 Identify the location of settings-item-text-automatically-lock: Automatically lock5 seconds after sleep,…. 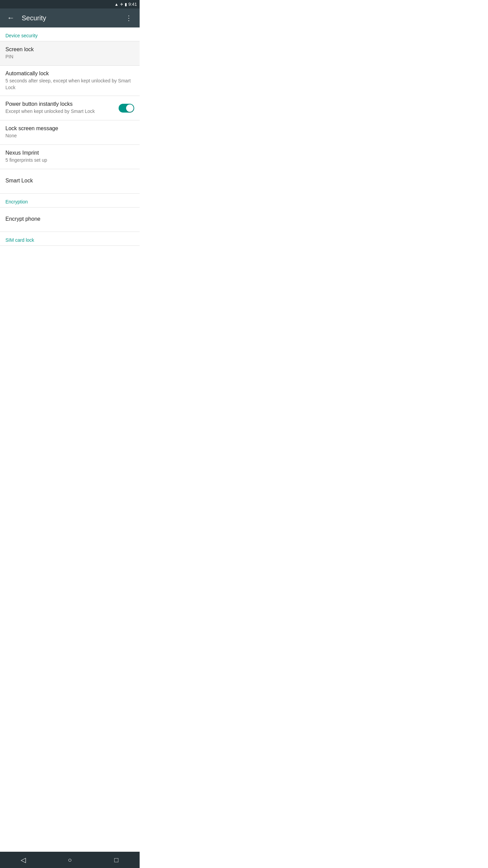
(70, 81).